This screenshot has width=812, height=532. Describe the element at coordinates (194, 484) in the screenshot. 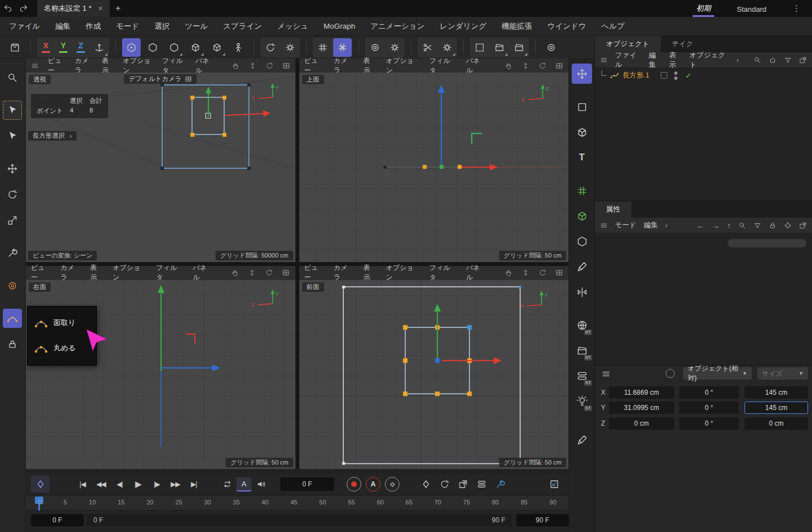

I see `goto-end-button: ▶|` at that location.